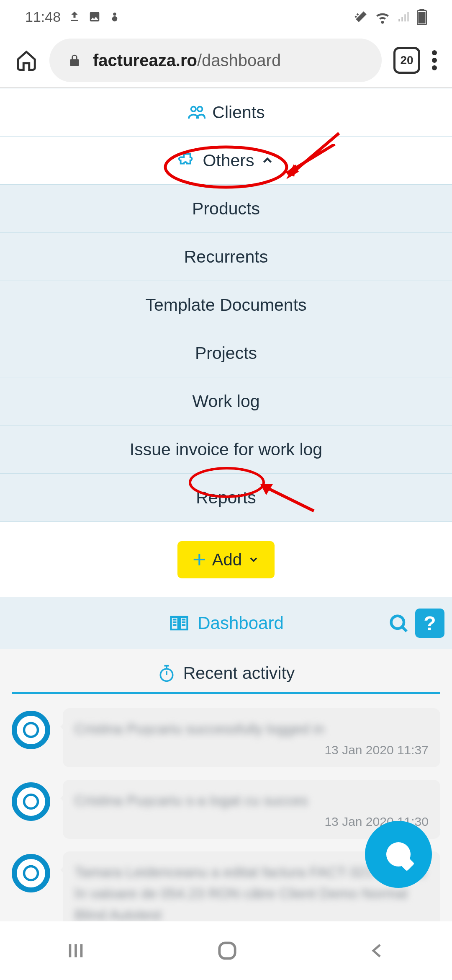 The height and width of the screenshot is (980, 452). Describe the element at coordinates (398, 854) in the screenshot. I see `chat-icon` at that location.